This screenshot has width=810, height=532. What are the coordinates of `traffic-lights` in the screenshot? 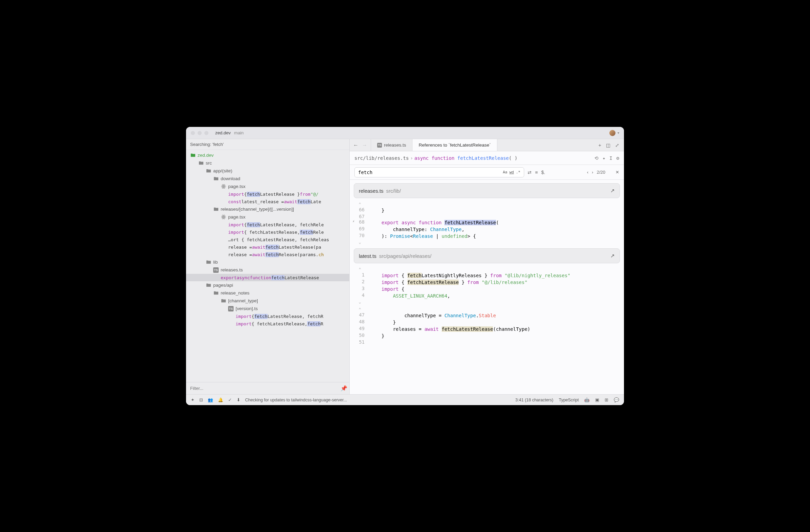 It's located at (199, 133).